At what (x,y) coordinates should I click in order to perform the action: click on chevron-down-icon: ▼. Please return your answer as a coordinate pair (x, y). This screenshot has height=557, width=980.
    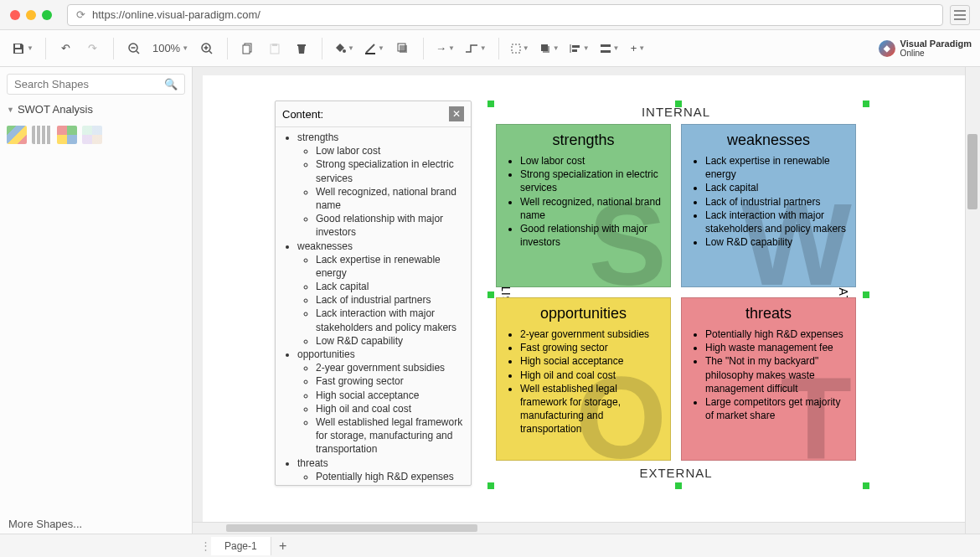
    Looking at the image, I should click on (10, 110).